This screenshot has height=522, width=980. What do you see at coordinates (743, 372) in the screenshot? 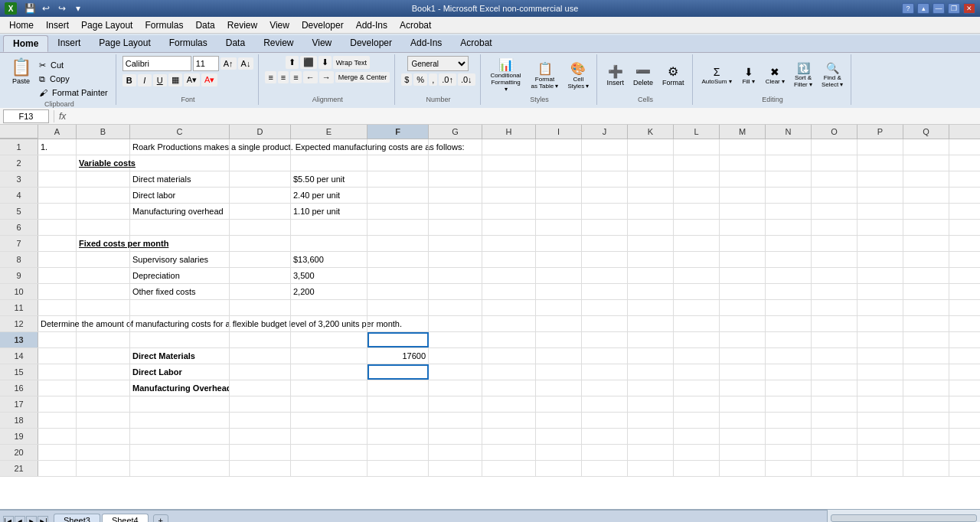
I see `cell-m15` at bounding box center [743, 372].